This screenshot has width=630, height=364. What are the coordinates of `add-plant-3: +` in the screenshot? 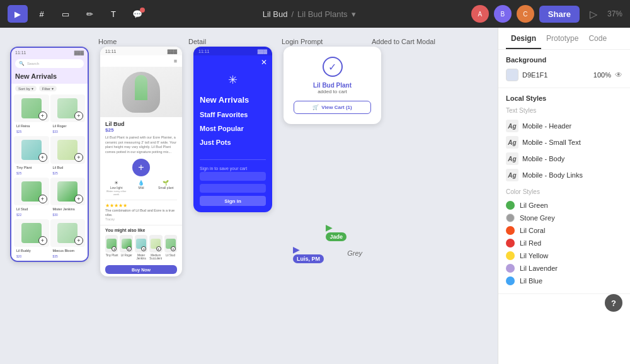 It's located at (43, 157).